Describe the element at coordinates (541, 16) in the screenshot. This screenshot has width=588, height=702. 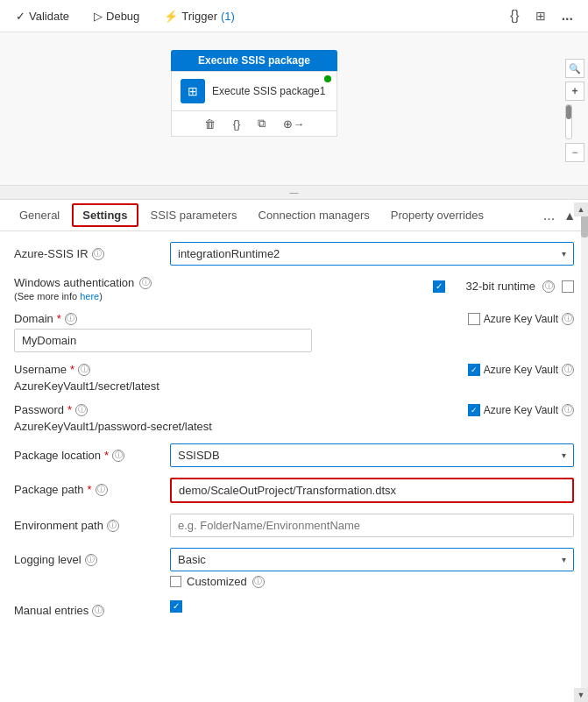
I see `monitor-button: ⊞` at that location.